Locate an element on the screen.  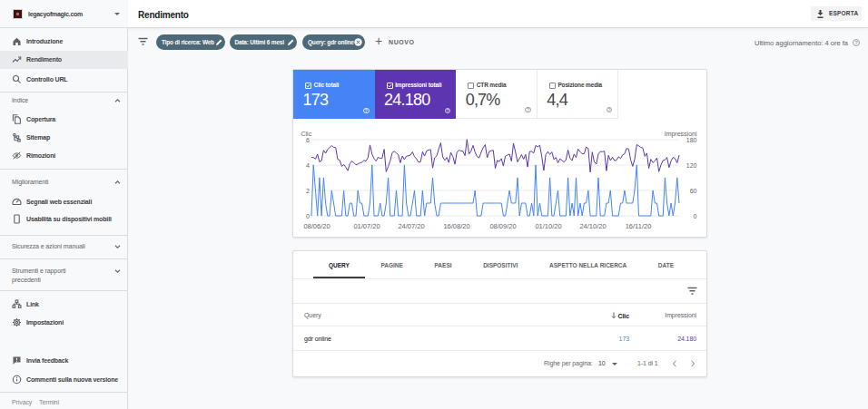
svg-text: Clic is located at coordinates (307, 134).